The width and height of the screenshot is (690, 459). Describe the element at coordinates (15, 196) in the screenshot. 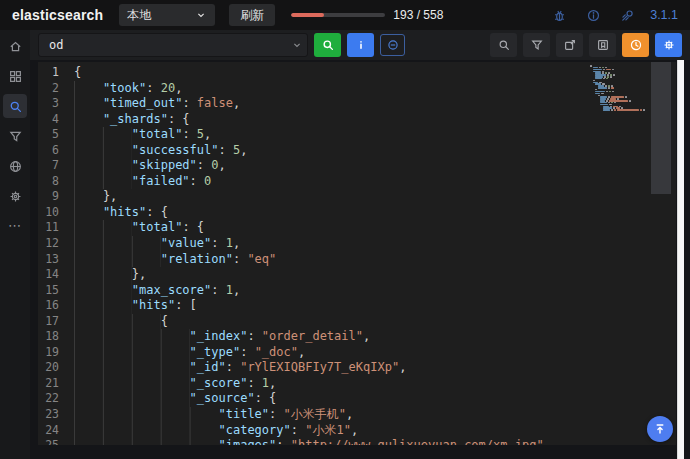

I see `sidebar-item-settings` at that location.